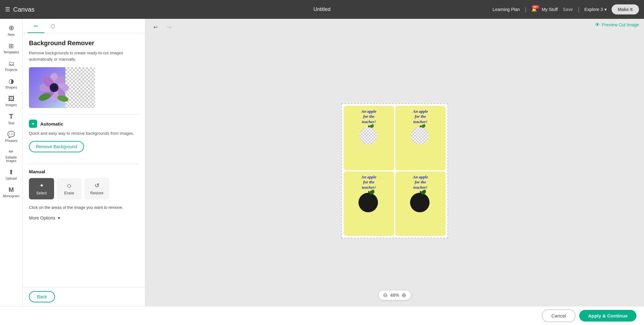  I want to click on automatic-icon: ✦, so click(33, 124).